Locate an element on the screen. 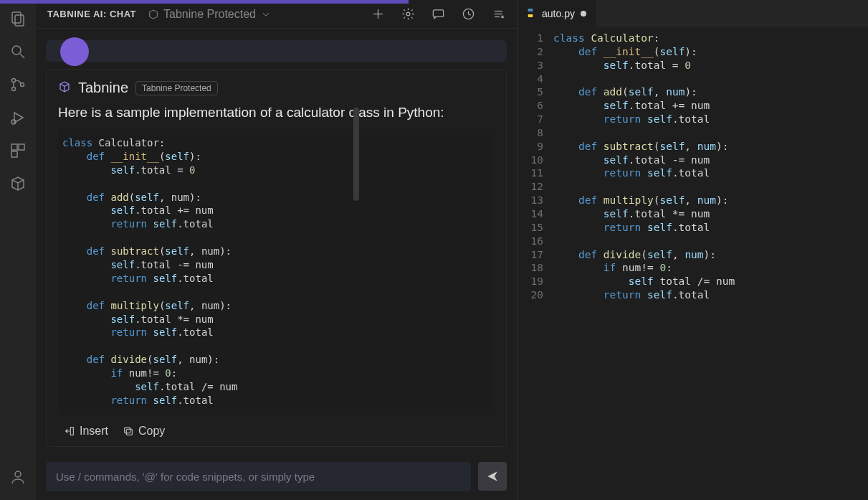  tab-filename: auto.py is located at coordinates (558, 14).